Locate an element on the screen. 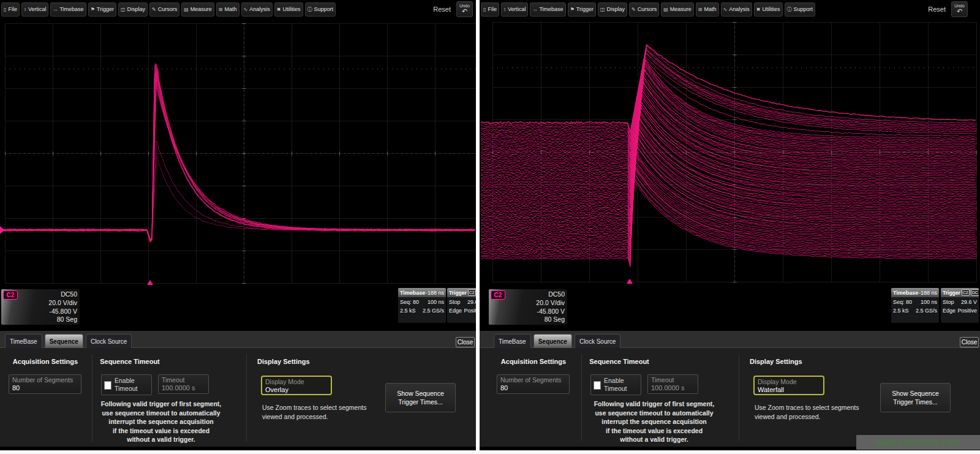 The image size is (980, 454). display-icon: ◫ is located at coordinates (603, 10).